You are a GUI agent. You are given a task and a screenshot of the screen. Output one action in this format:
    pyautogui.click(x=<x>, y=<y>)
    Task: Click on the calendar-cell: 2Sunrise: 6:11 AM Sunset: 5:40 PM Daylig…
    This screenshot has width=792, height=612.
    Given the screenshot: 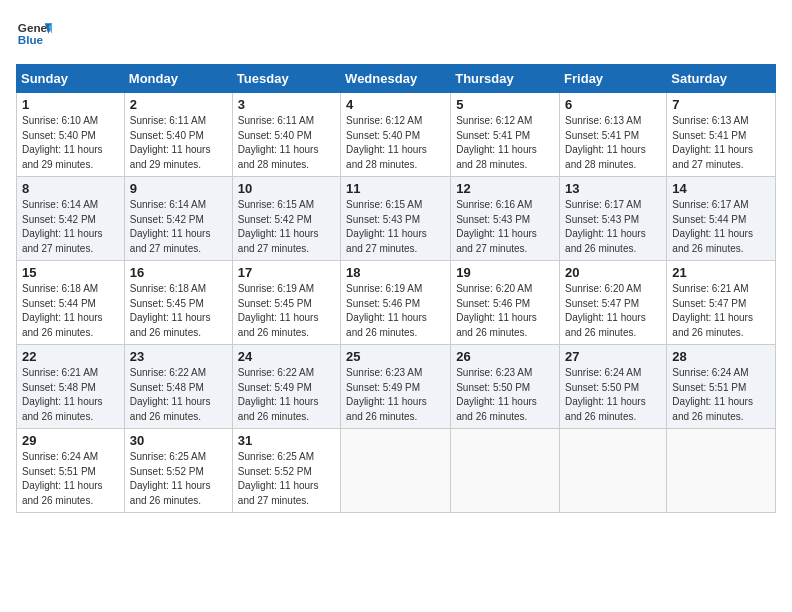 What is the action you would take?
    pyautogui.click(x=178, y=135)
    